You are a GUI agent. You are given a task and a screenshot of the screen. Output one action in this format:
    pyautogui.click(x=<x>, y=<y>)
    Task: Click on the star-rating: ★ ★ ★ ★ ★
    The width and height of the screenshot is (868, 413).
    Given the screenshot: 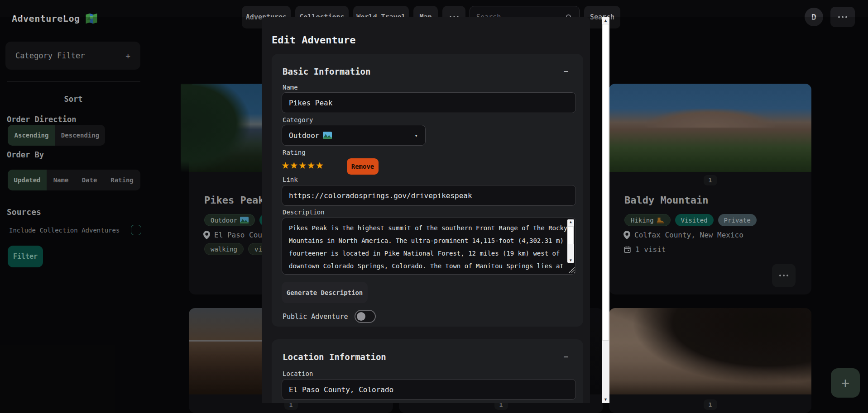 What is the action you would take?
    pyautogui.click(x=302, y=165)
    